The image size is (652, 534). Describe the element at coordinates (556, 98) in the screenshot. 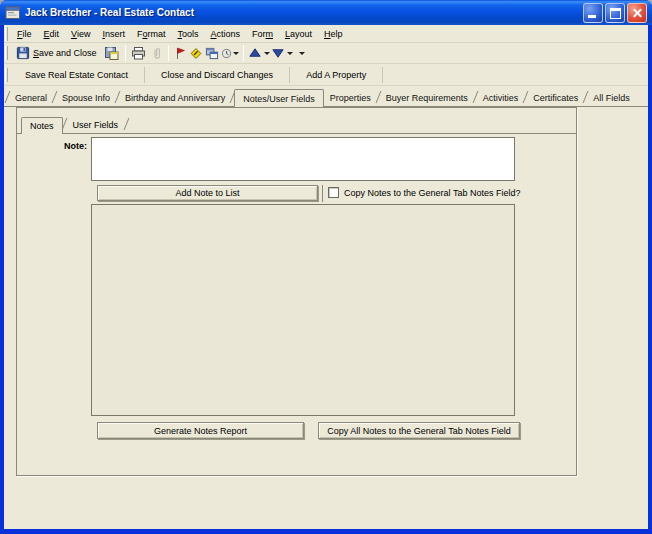

I see `tab-certificates: Certificates` at that location.